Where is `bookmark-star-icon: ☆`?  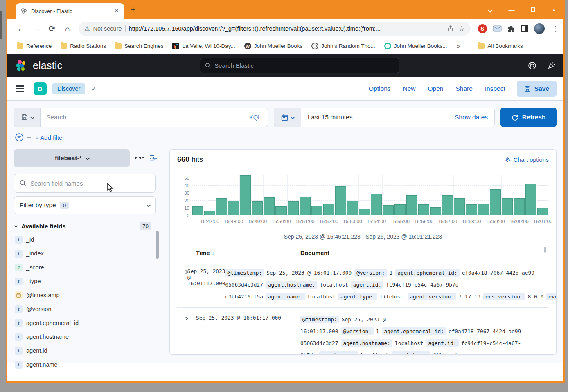
bookmark-star-icon: ☆ is located at coordinates (462, 29).